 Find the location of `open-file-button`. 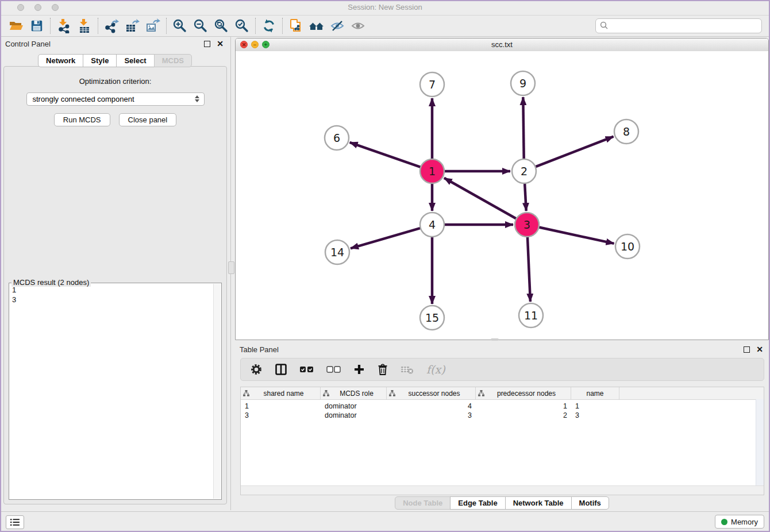

open-file-button is located at coordinates (16, 26).